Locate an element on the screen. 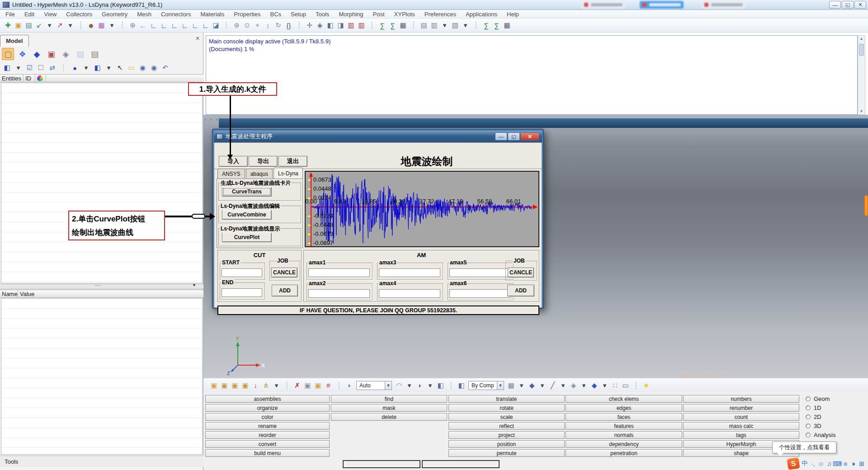 Image resolution: width=868 pixels, height=470 pixels. component-display-icon: ◧ is located at coordinates (98, 68).